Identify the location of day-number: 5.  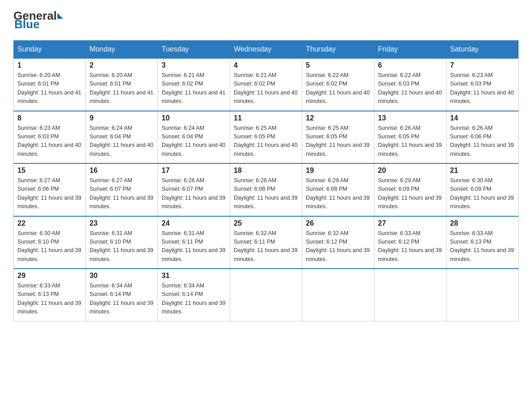
(338, 65).